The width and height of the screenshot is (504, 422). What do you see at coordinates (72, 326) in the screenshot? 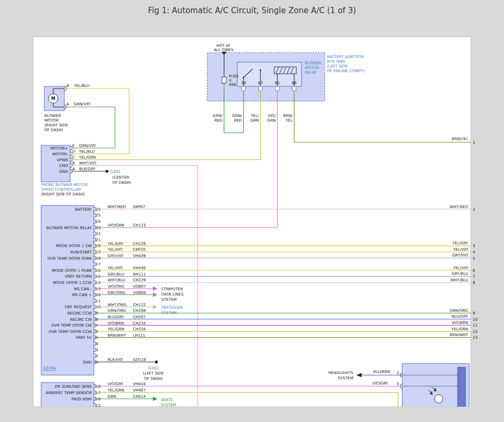
I see `pin-function-label: DVR TEMP DOOR CW` at bounding box center [72, 326].